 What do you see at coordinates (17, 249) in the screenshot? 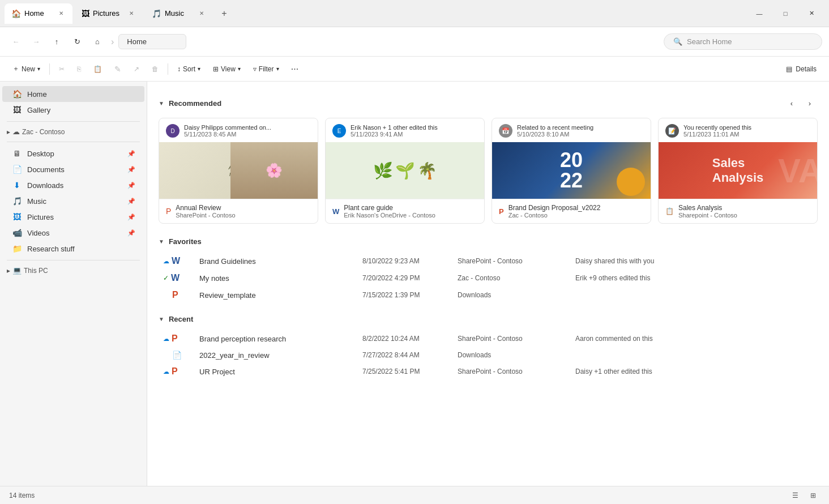
I see `research-sidebar-icon: 📁` at bounding box center [17, 249].